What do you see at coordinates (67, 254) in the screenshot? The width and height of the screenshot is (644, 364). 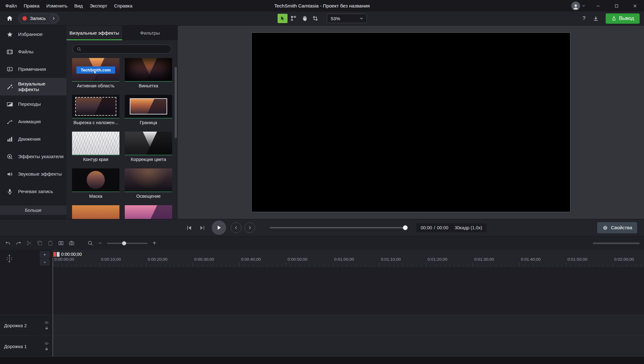 I see `playhead: 0:00:00;00` at bounding box center [67, 254].